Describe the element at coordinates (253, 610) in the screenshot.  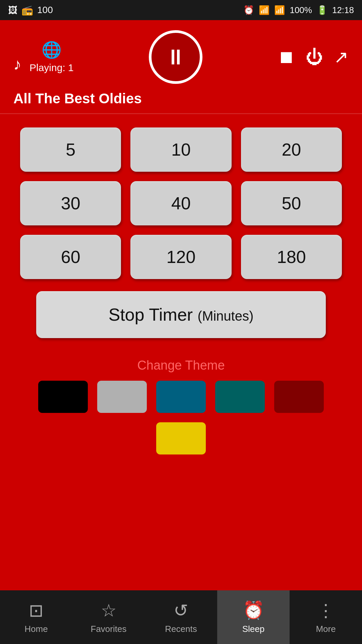
I see `sleep-icon: ⏰` at that location.